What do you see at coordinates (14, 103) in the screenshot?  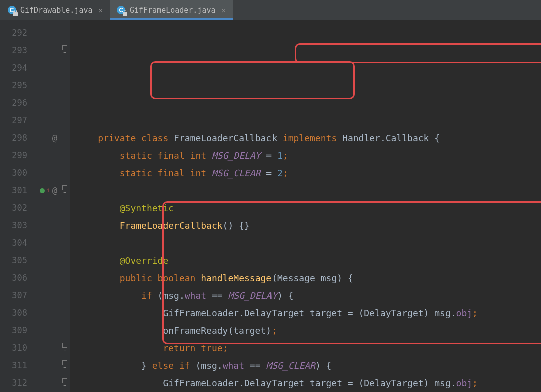 I see `line-number: 296` at bounding box center [14, 103].